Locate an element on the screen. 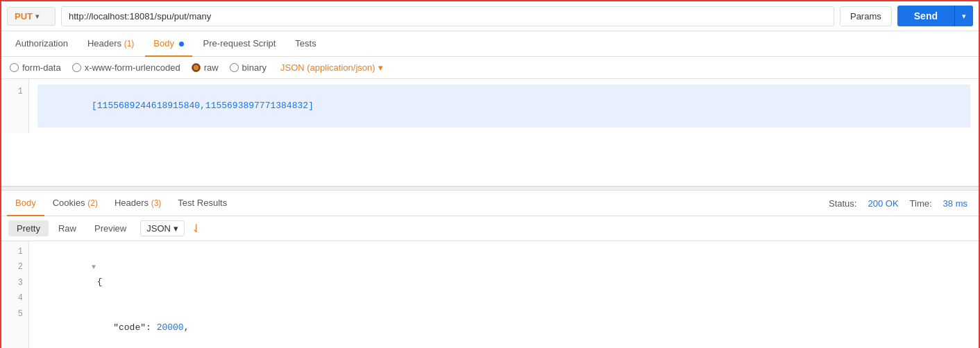  tab-authorization: Authorization is located at coordinates (42, 44).